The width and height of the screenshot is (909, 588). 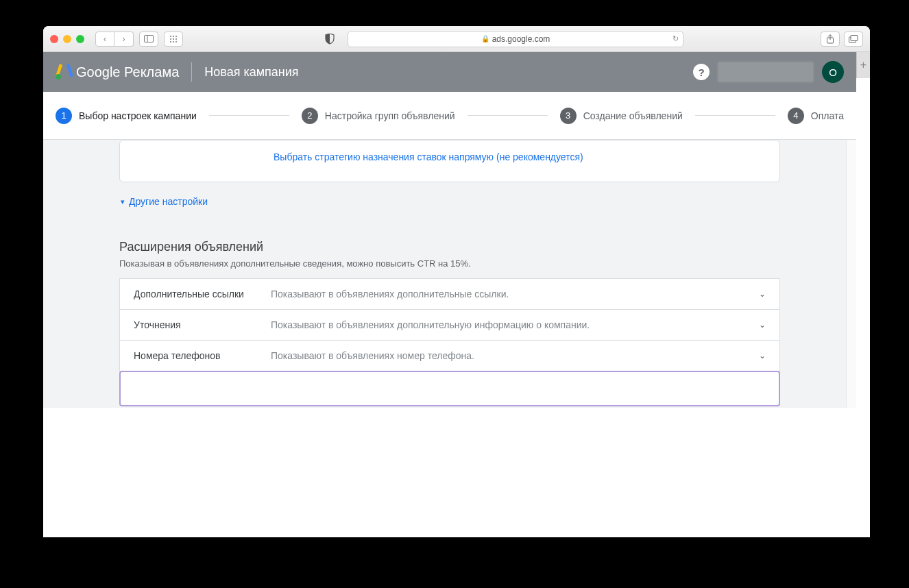 What do you see at coordinates (827, 116) in the screenshot?
I see `step-label: Оплата` at bounding box center [827, 116].